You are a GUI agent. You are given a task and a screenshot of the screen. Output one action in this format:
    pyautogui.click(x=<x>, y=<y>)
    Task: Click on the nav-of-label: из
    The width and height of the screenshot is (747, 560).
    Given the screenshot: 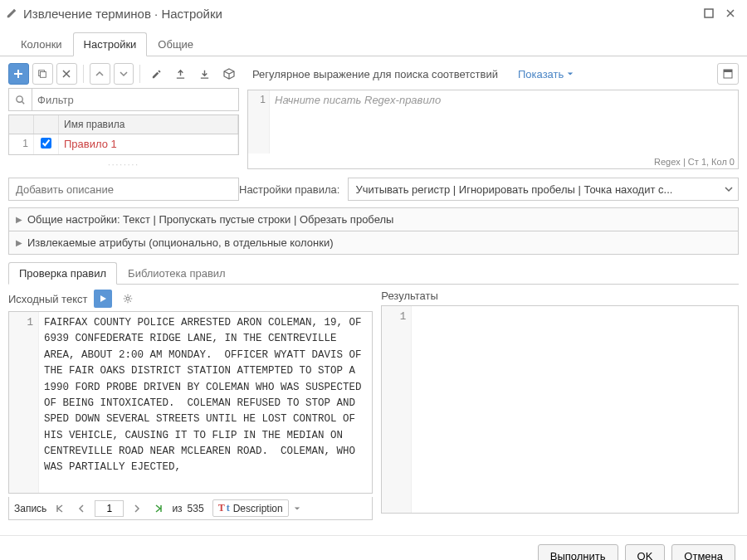 What is the action you would take?
    pyautogui.click(x=177, y=509)
    